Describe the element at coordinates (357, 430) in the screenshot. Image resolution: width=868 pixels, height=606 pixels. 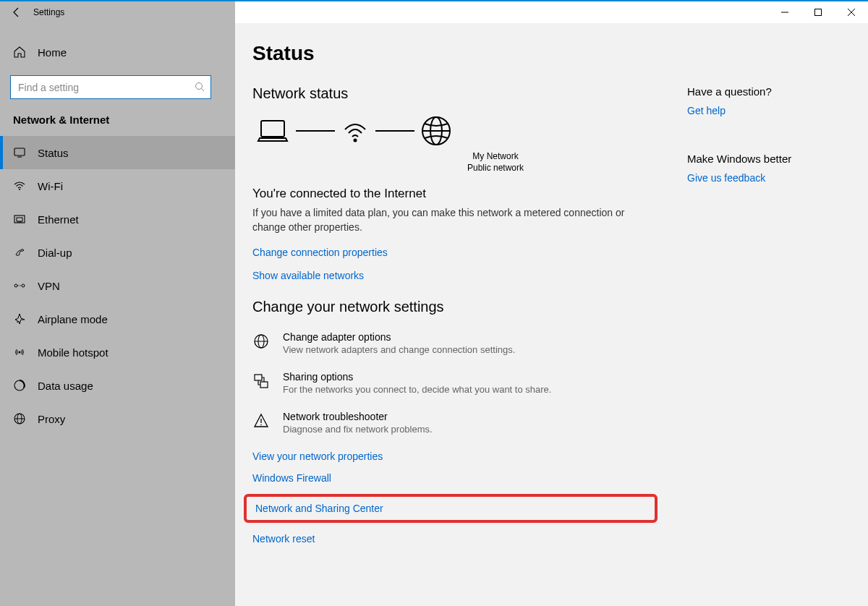
I see `setting-desc: Diagnose and fix network problems.` at that location.